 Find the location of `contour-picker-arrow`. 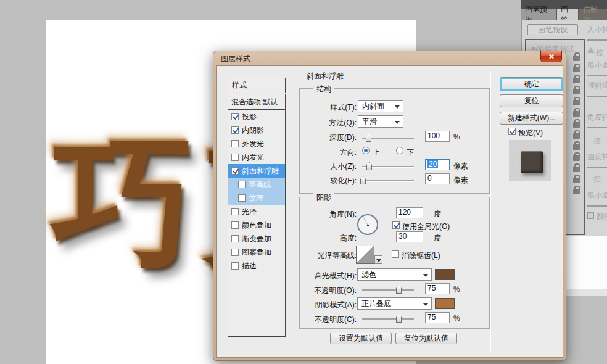

contour-picker-arrow is located at coordinates (379, 260).